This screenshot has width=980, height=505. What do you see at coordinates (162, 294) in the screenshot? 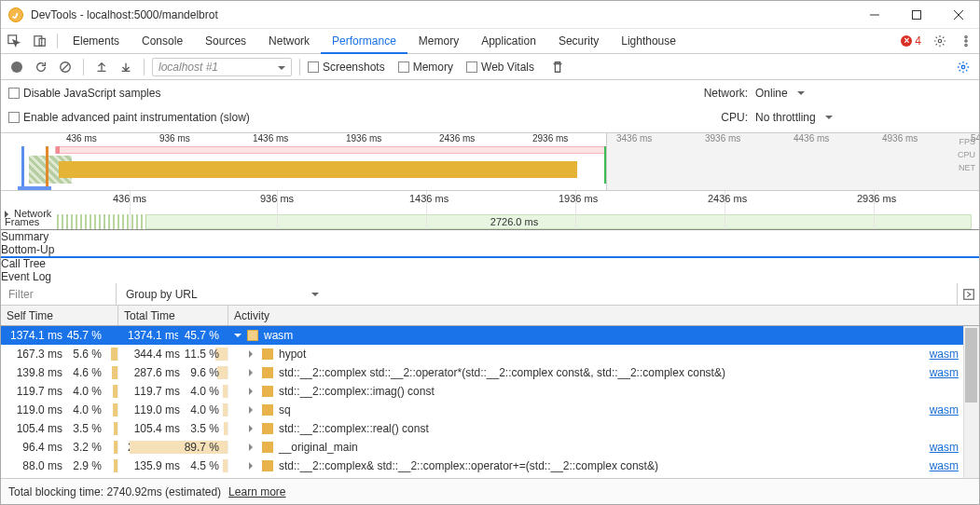
I see `group-by-dropdown: Group by URL` at bounding box center [162, 294].